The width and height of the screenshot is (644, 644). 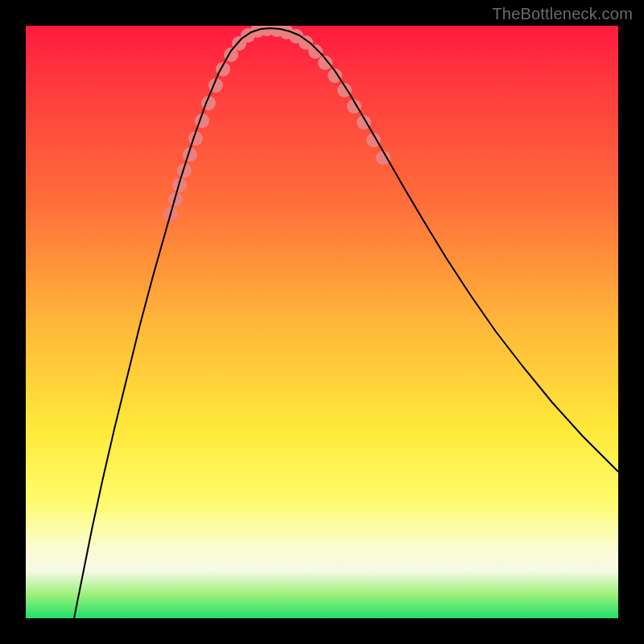 I want to click on marker-group, so click(x=277, y=124).